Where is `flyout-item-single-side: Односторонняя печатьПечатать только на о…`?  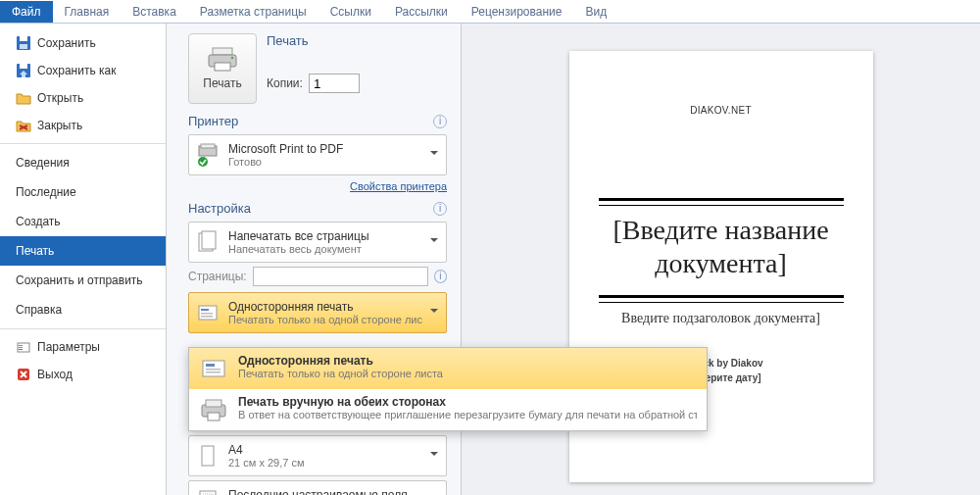 flyout-item-single-side: Односторонняя печатьПечатать только на о… is located at coordinates (448, 369).